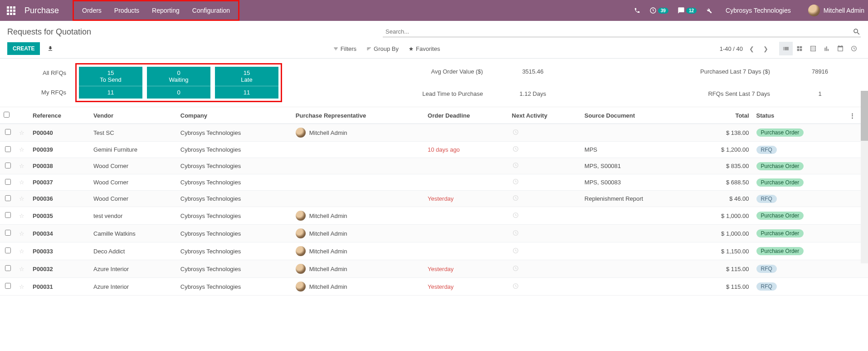 The height and width of the screenshot is (351, 868). Describe the element at coordinates (358, 115) in the screenshot. I see `col-rep: Purchase Representative` at that location.